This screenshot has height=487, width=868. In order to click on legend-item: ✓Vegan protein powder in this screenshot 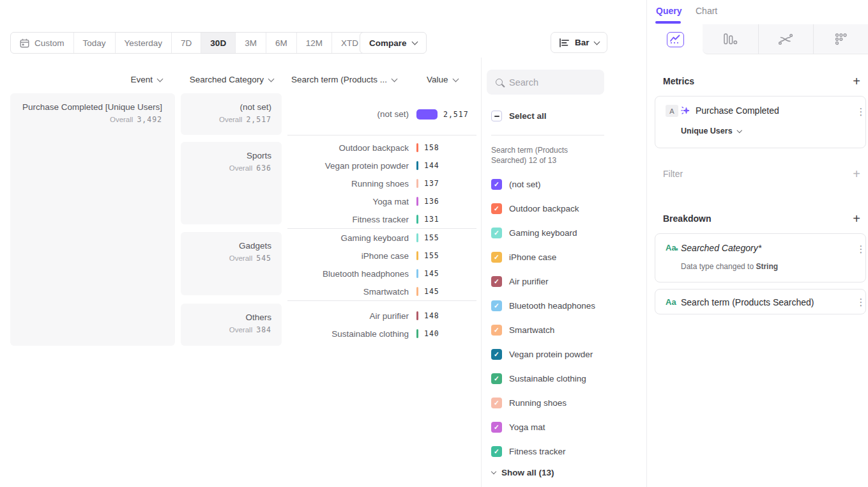, I will do `click(565, 354)`.